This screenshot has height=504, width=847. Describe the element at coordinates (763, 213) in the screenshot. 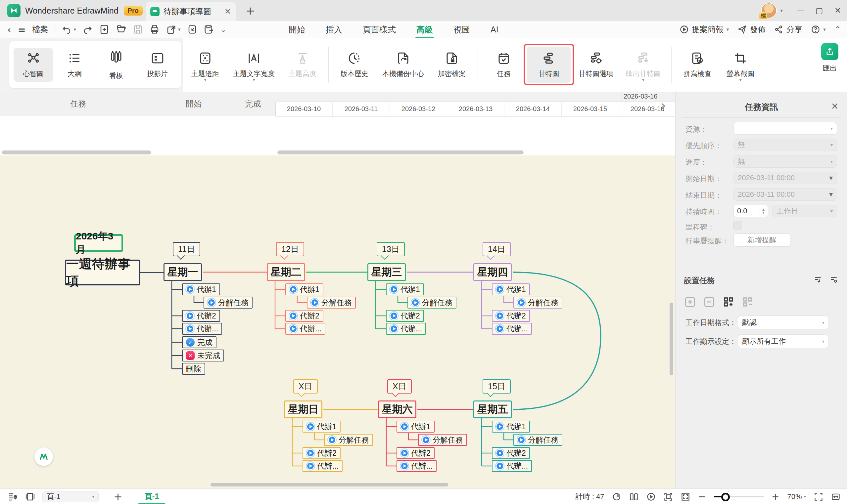

I see `spinner-down-icon: ▼` at that location.